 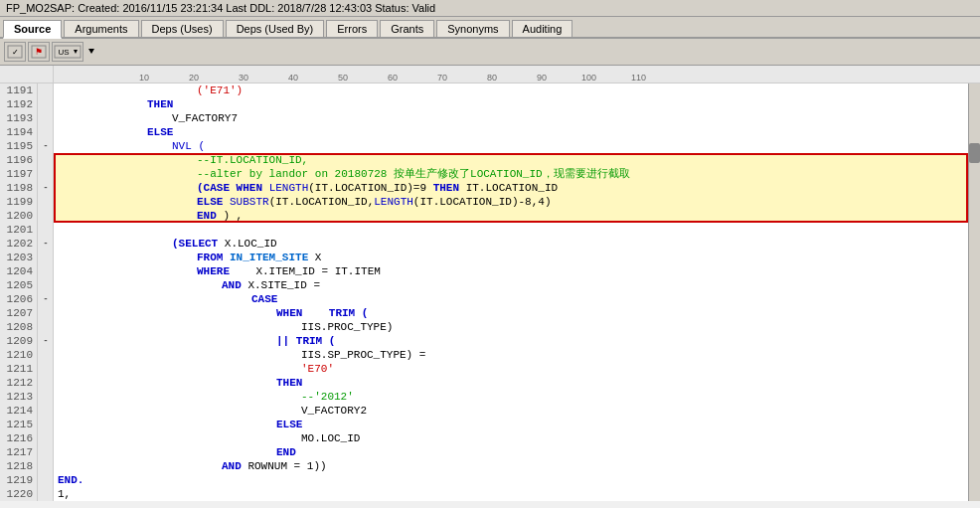 I want to click on tab-auditing: Auditing, so click(x=543, y=28).